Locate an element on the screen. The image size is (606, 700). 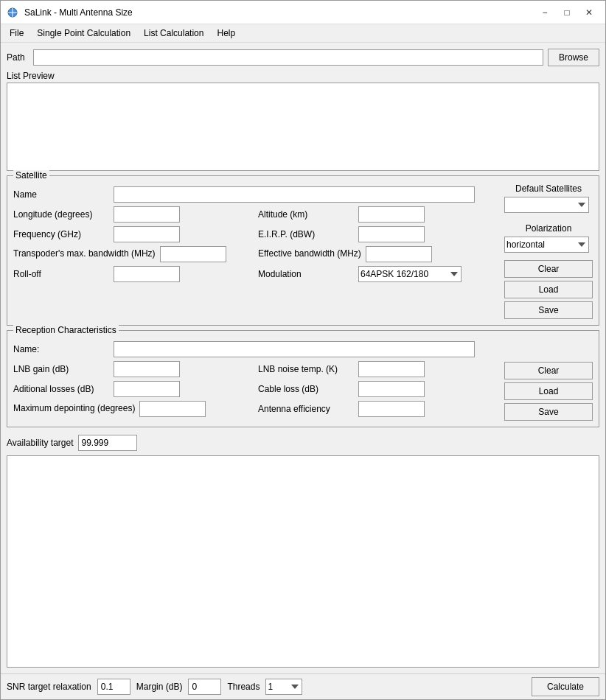
frequency-pair: Frequency (GHz) is located at coordinates (133, 234).